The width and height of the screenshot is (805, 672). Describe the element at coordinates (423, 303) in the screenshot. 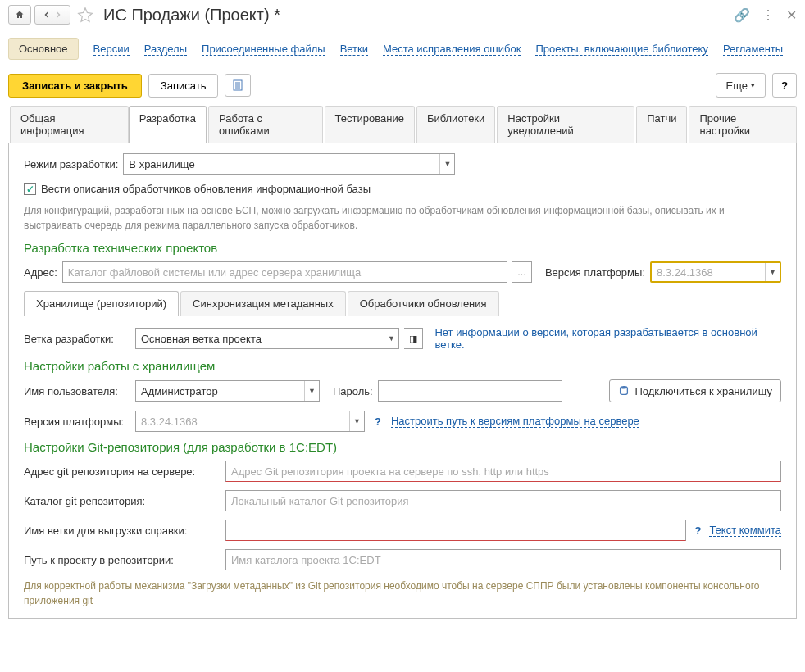

I see `subtab-update-handlers: Обработчики обновления` at that location.